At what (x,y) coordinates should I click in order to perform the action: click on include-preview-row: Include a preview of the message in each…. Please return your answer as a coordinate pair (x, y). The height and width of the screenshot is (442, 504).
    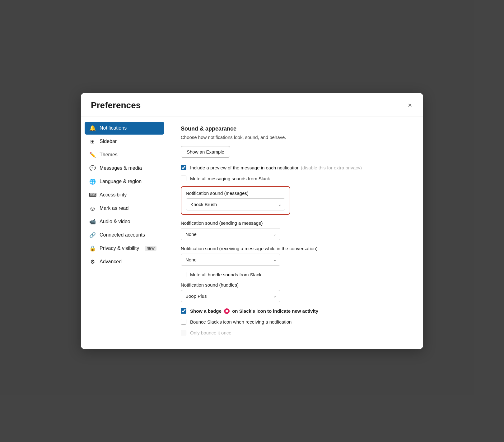
    Looking at the image, I should click on (296, 168).